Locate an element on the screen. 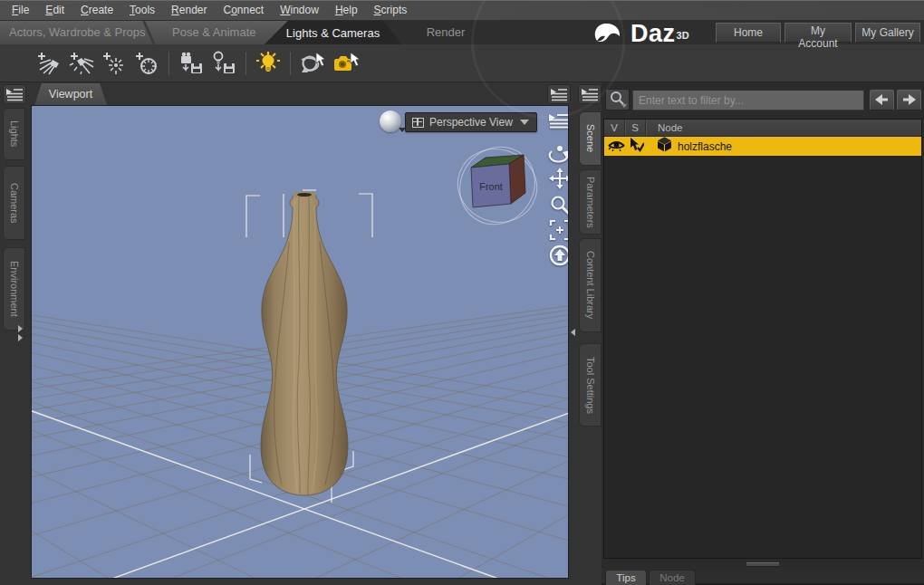 This screenshot has height=585, width=924. left-tab-cameras: Cameras is located at coordinates (14, 203).